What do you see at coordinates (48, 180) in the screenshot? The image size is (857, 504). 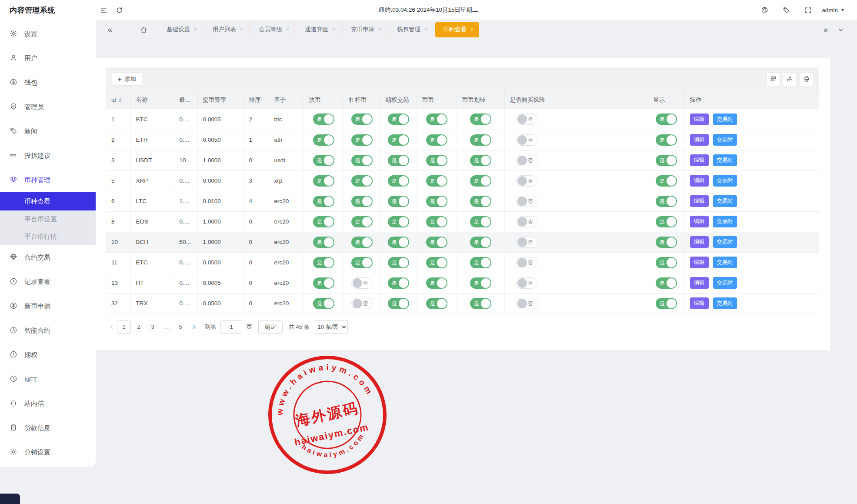 I see `sidebar-item-6: 币种管理` at bounding box center [48, 180].